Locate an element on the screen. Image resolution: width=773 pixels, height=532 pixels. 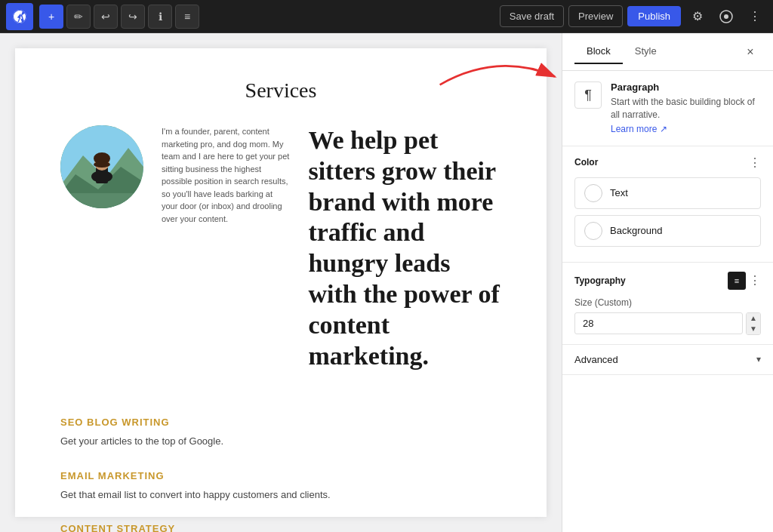
publish-button: Publish is located at coordinates (654, 17).